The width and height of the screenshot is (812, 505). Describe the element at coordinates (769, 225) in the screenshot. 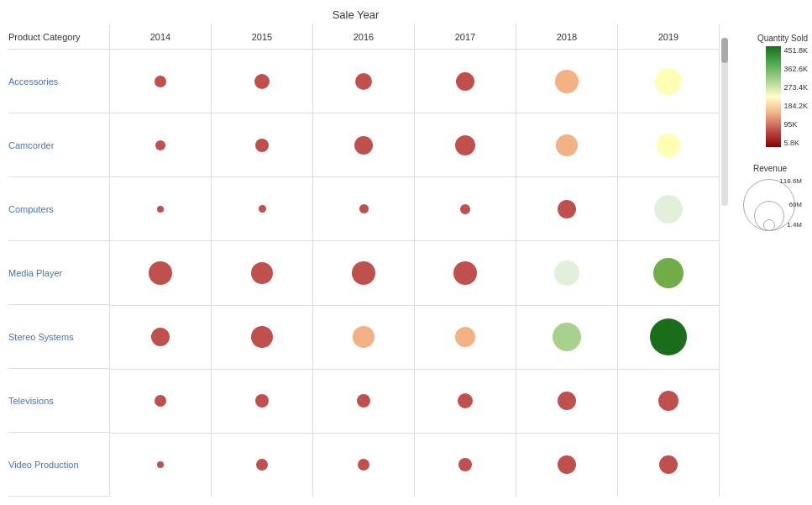

I see `size-circle-small` at that location.